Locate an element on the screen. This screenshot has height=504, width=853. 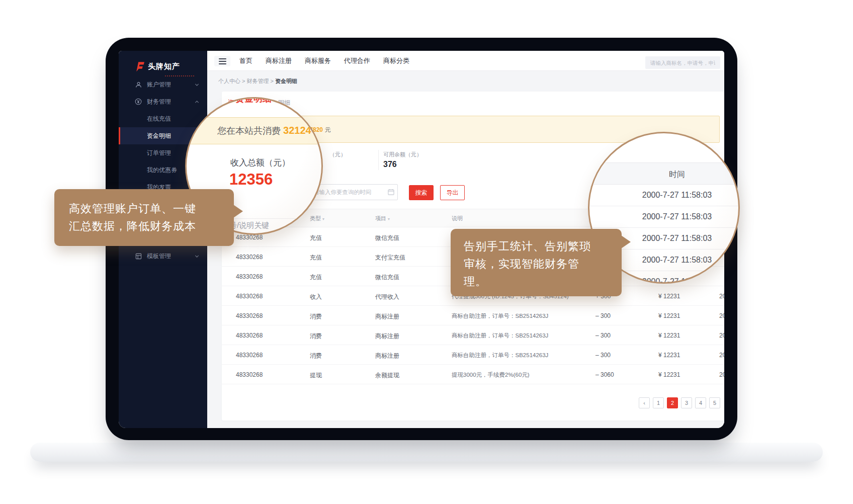
sidebar-item-label: 在线充值 is located at coordinates (159, 119).